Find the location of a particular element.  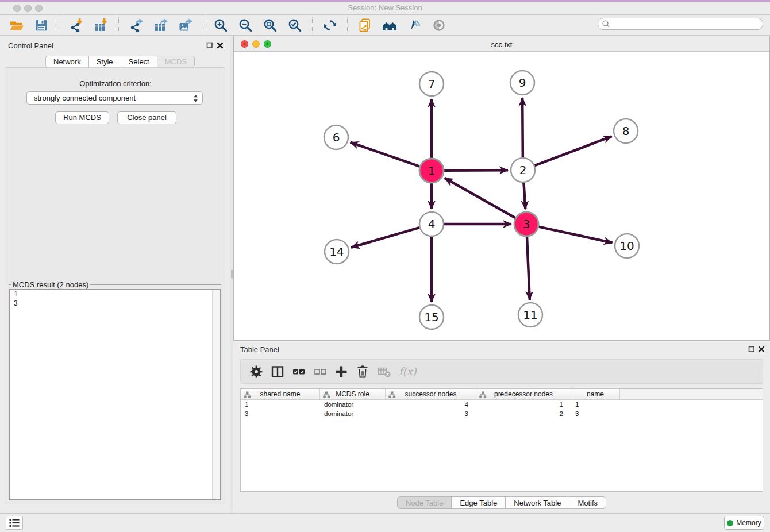

graph-node-11: 11 is located at coordinates (530, 315).